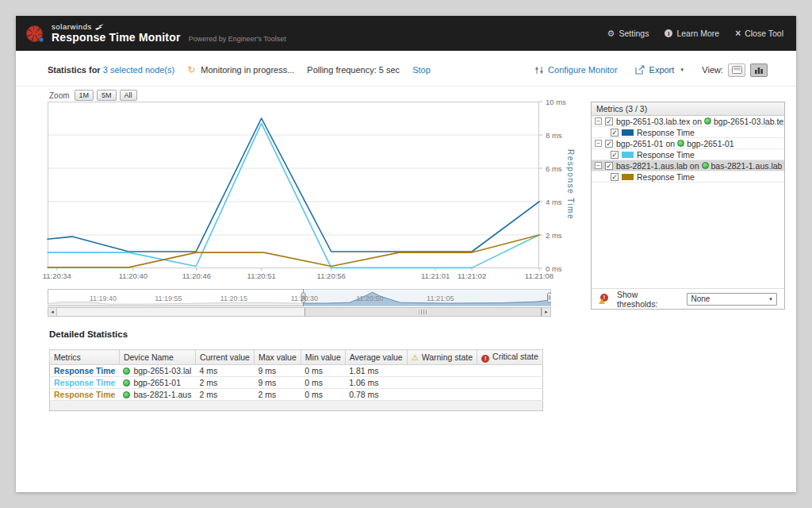 The height and width of the screenshot is (508, 812). I want to click on toolbar: Configure Monitor Export ▼ View:, so click(651, 70).